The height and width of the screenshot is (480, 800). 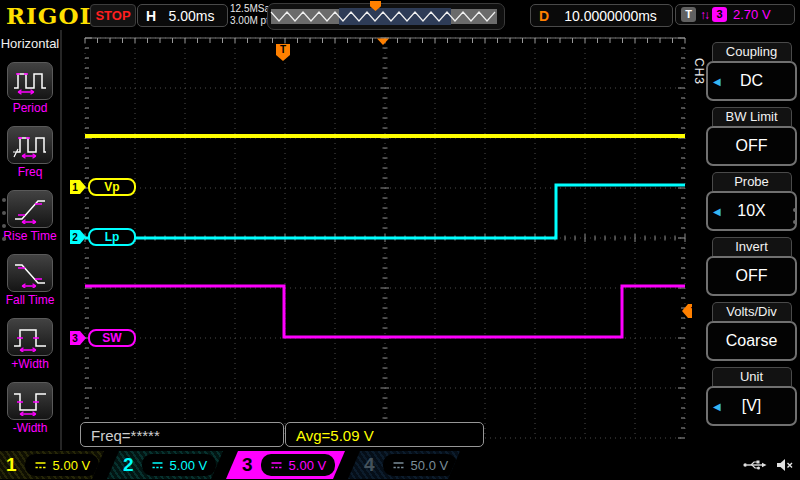 What do you see at coordinates (112, 187) in the screenshot?
I see `trace-label-ch1: Vp` at bounding box center [112, 187].